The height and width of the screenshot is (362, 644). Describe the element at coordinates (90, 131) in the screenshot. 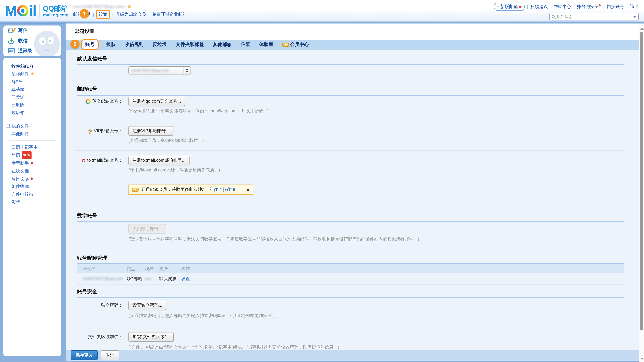

I see `vip-account-at-icon: @` at that location.